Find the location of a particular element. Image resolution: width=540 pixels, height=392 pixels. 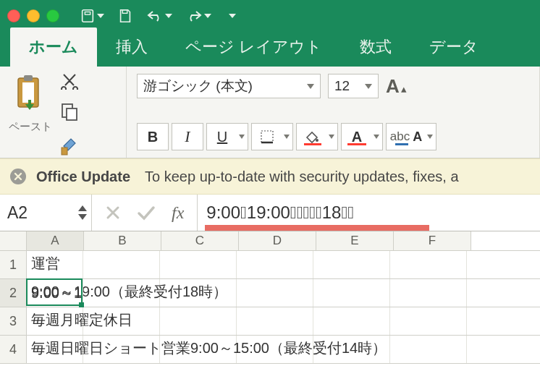

tab-data: データ is located at coordinates (454, 47).